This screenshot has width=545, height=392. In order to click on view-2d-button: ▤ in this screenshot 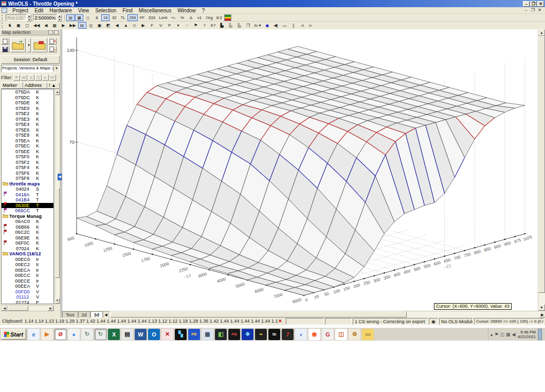, I will do `click(70, 17)`.